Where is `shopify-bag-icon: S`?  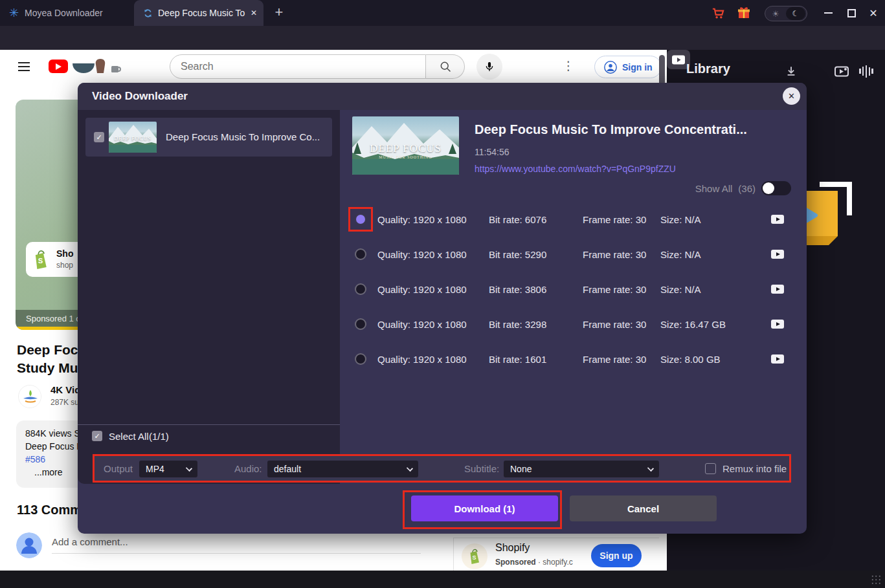
shopify-bag-icon: S is located at coordinates (475, 556).